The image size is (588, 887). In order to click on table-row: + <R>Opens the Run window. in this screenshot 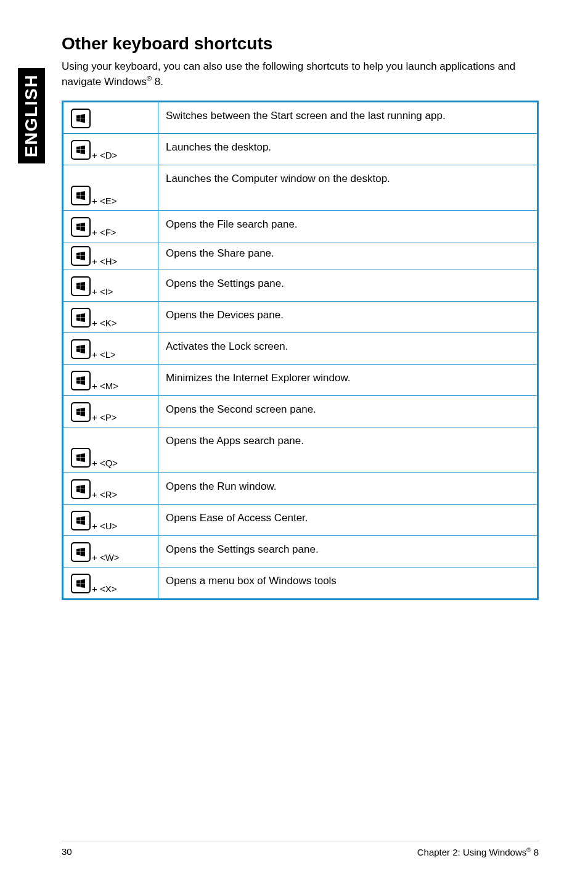, I will do `click(301, 489)`.